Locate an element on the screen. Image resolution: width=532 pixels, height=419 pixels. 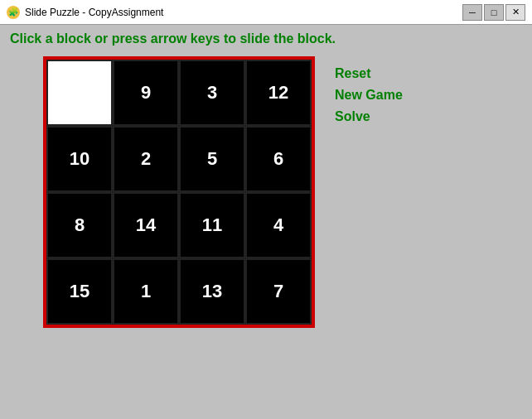
puzzle-cell: 7 is located at coordinates (278, 291).